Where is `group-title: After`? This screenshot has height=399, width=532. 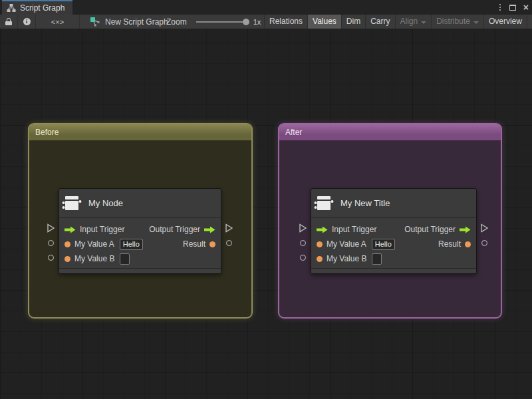
group-title: After is located at coordinates (294, 132).